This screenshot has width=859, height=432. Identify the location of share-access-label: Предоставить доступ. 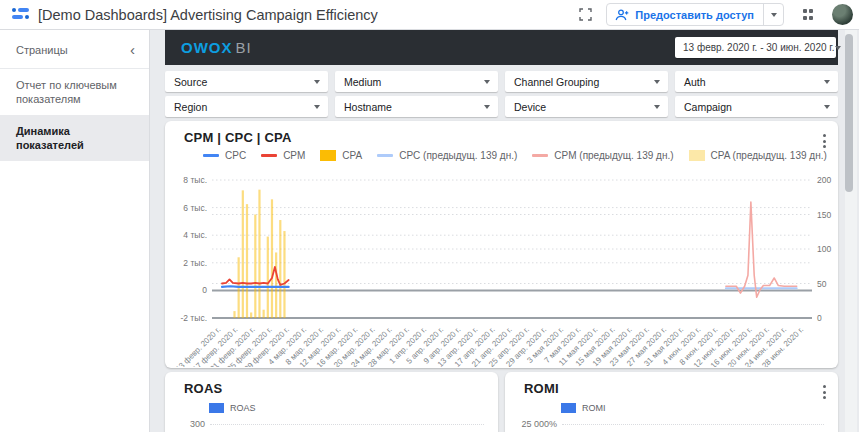
(694, 15).